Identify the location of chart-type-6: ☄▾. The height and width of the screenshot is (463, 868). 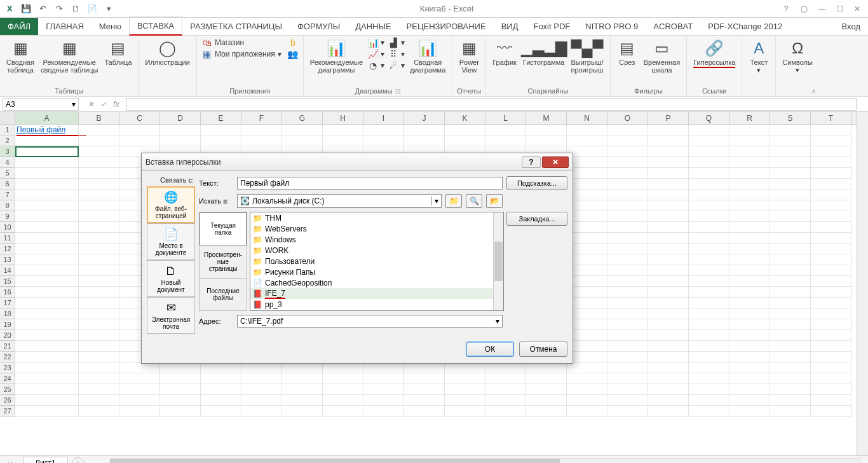
(397, 66).